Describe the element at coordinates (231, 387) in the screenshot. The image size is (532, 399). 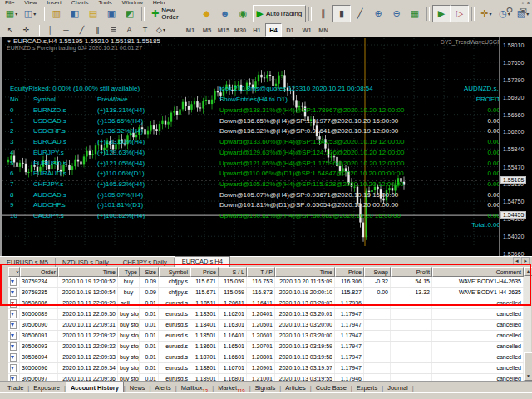
I see `terminal-tab-market: Market119` at that location.